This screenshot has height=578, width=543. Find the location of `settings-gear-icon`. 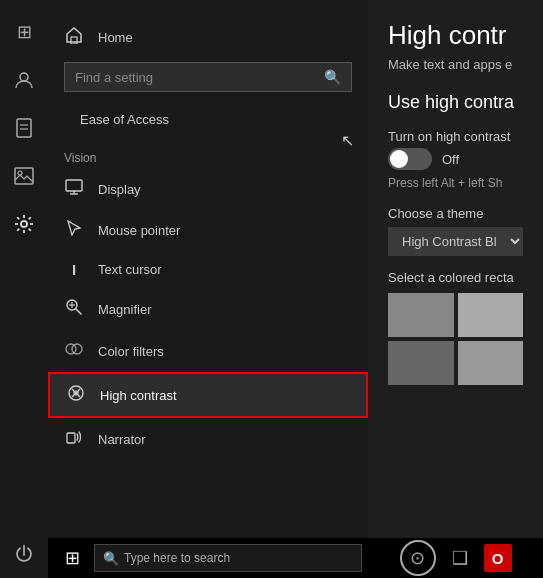

settings-gear-icon is located at coordinates (24, 224).